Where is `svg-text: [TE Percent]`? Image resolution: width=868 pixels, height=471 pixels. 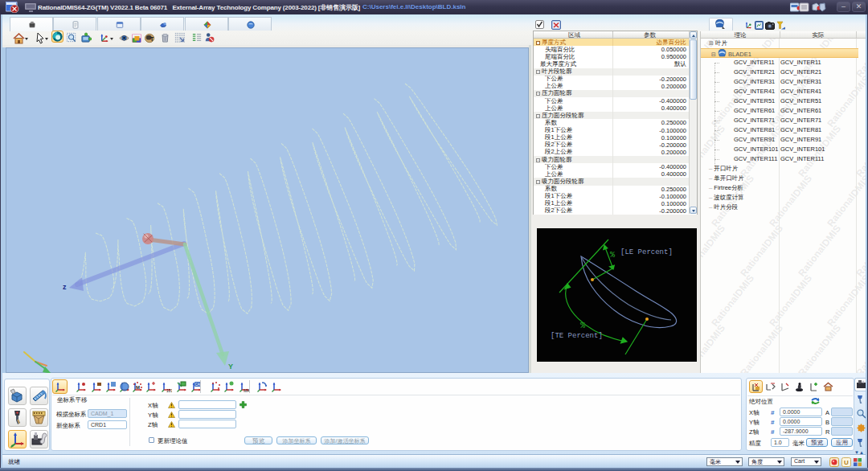 svg-text: [TE Percent] is located at coordinates (577, 336).